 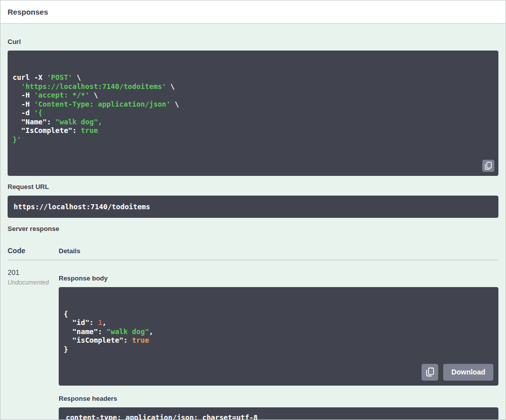 I want to click on request-url-label: Request URL, so click(x=253, y=187).